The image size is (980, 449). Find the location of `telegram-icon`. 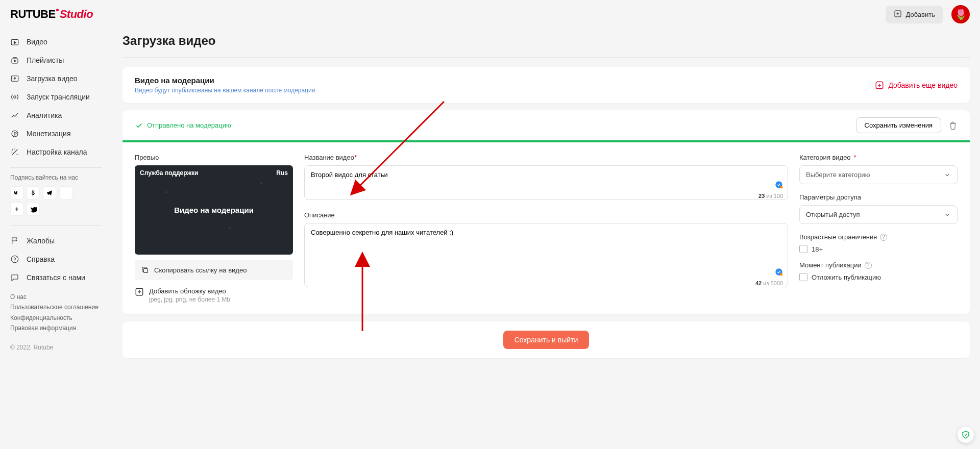

telegram-icon is located at coordinates (50, 193).